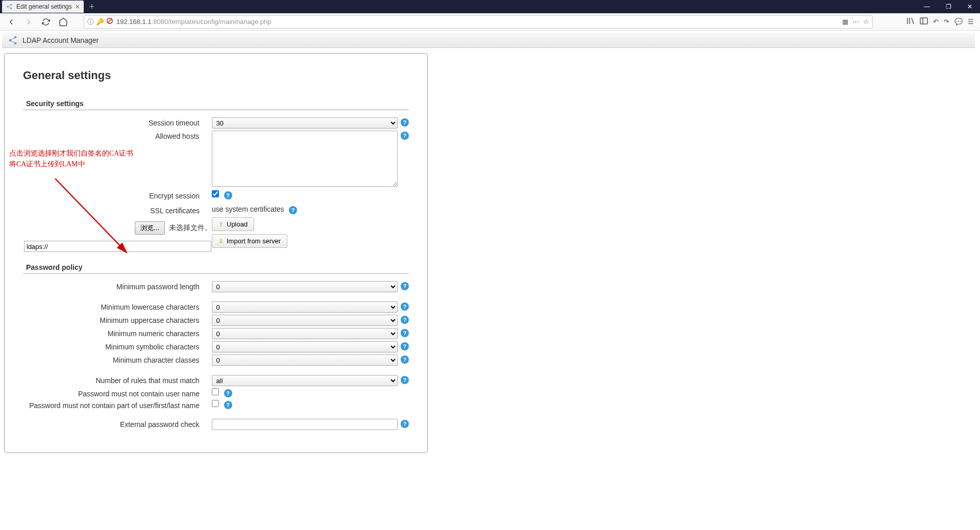  Describe the element at coordinates (215, 392) in the screenshot. I see `checkbox-no-username` at that location.